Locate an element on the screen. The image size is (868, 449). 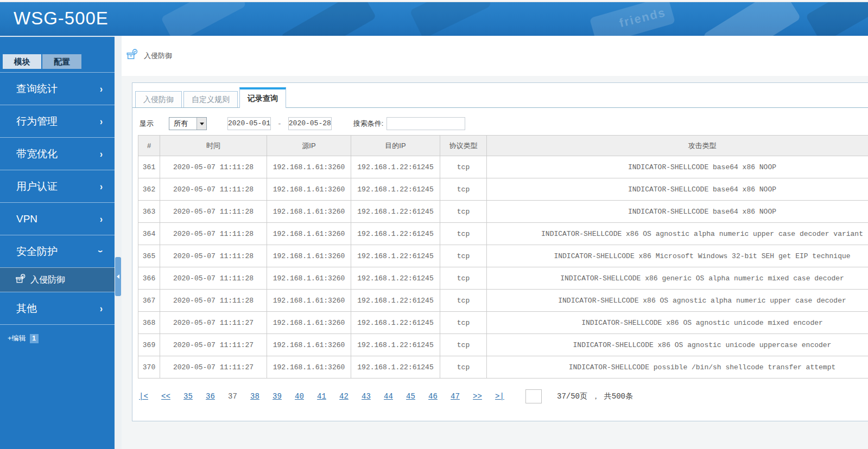
page-link: 38 is located at coordinates (255, 396).